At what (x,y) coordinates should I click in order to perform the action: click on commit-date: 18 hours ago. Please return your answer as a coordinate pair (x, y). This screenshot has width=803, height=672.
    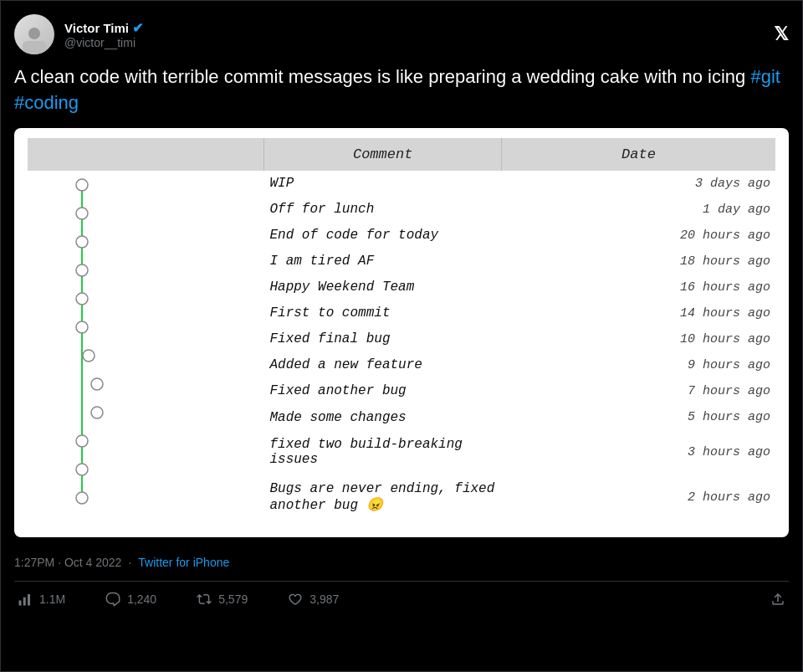
    Looking at the image, I should click on (639, 261).